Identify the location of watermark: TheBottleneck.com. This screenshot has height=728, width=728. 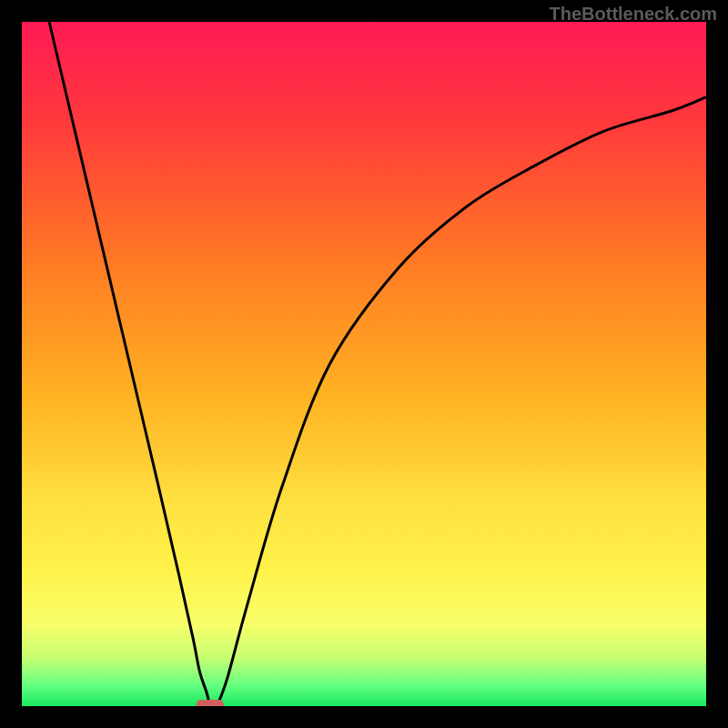
(633, 15).